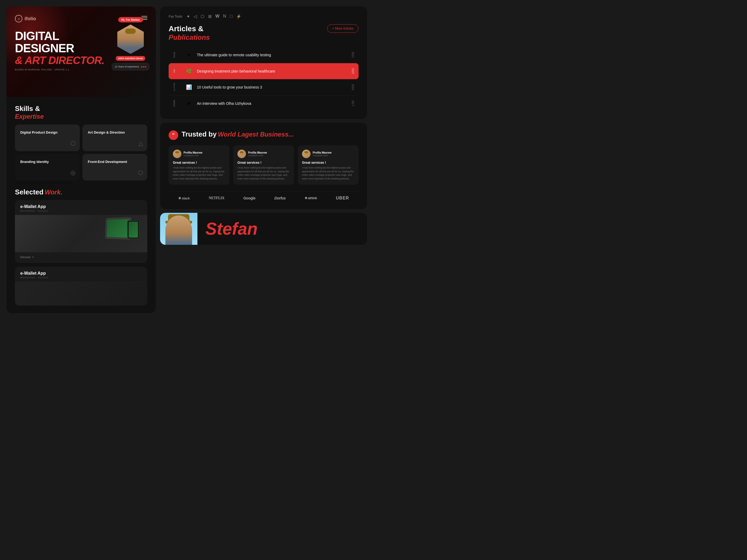 The width and height of the screenshot is (747, 560). Describe the element at coordinates (343, 28) in the screenshot. I see `more-articles-button: + More Articles` at that location.